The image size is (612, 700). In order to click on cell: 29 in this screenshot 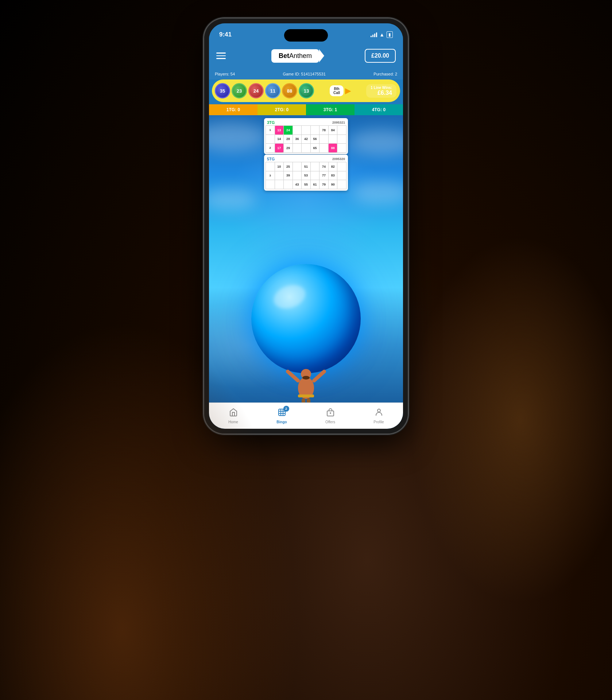, I will do `click(288, 148)`.